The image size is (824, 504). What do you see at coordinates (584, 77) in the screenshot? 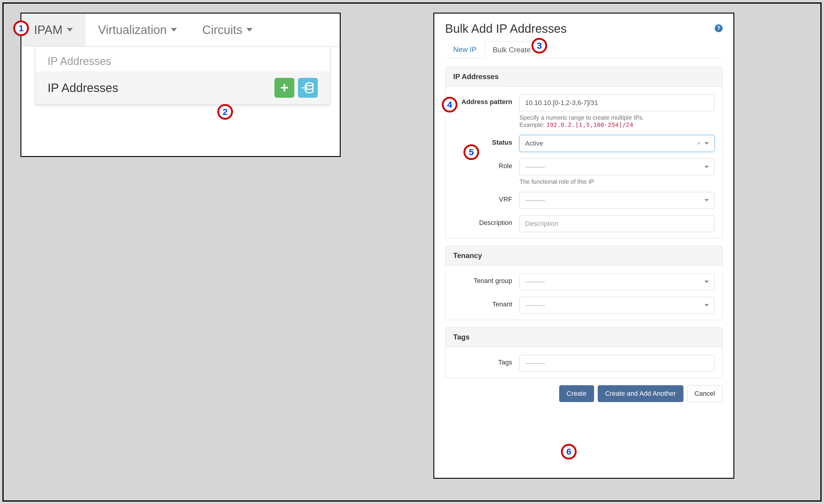
I see `section-ip-header: IP Addresses` at bounding box center [584, 77].